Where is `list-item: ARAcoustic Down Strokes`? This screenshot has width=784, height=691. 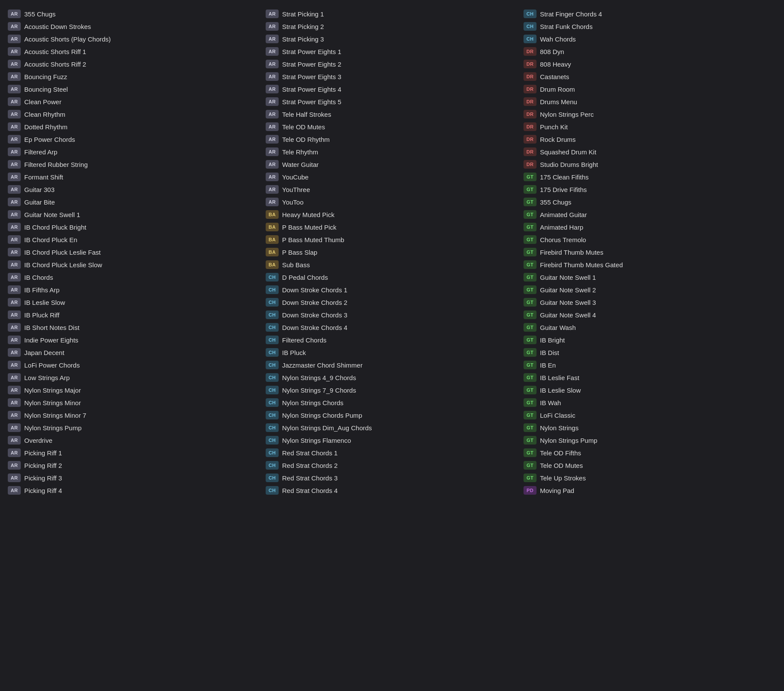 list-item: ARAcoustic Down Strokes is located at coordinates (134, 26).